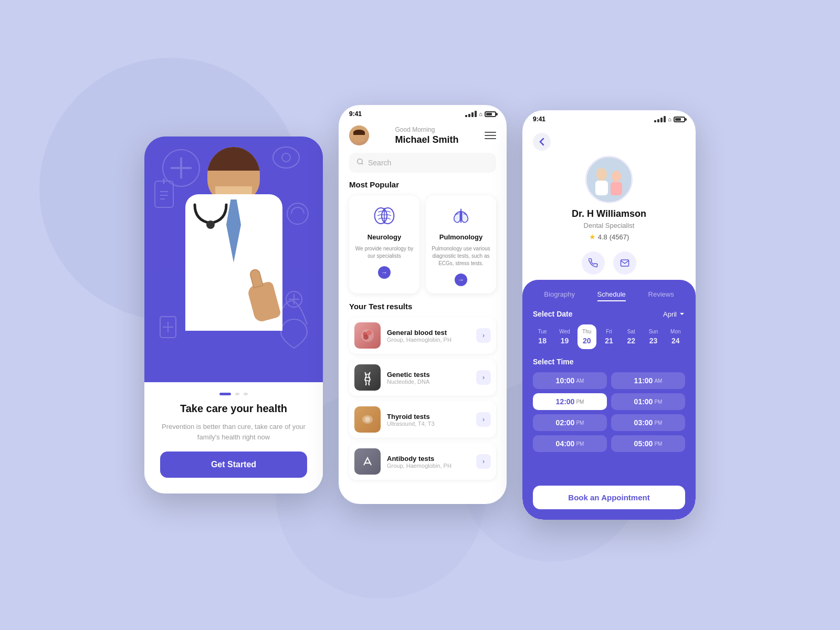 This screenshot has height=630, width=840. Describe the element at coordinates (609, 498) in the screenshot. I see `book-appointment-button: Book an Appointment` at that location.